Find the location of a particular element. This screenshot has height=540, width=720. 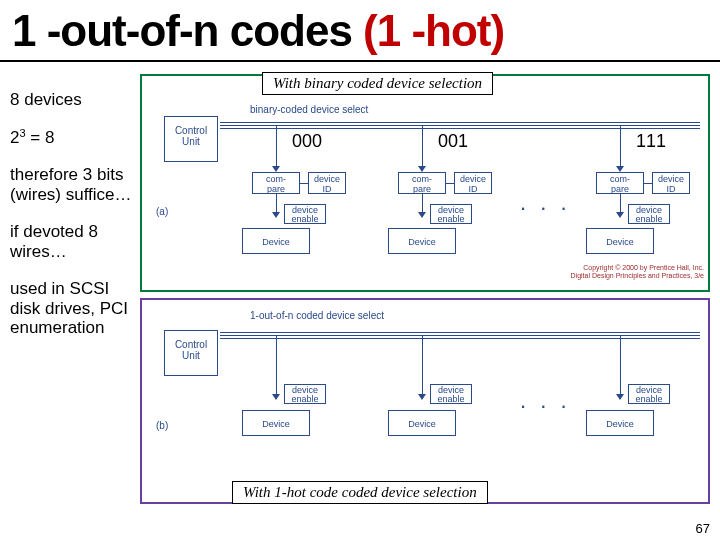

bin-111: 111 is located at coordinates (651, 142).